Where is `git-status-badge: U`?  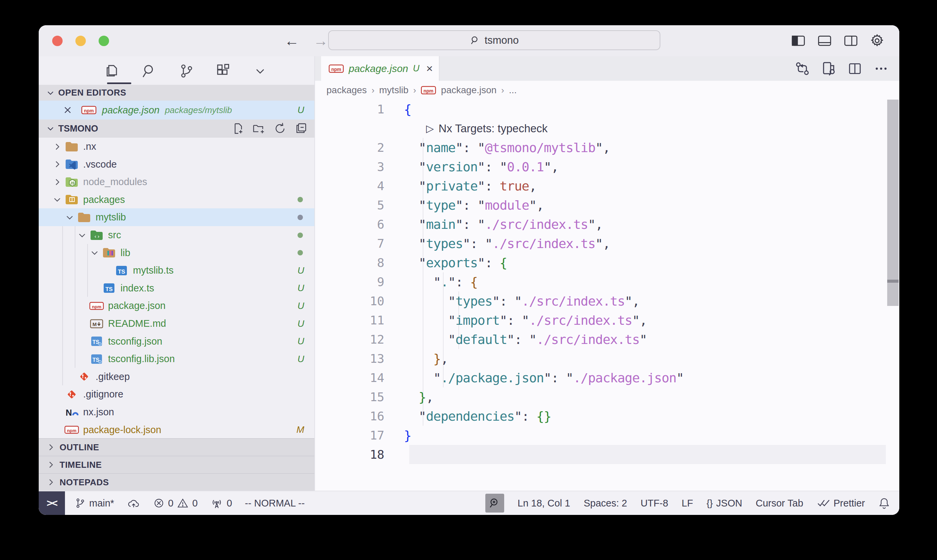 git-status-badge: U is located at coordinates (301, 341).